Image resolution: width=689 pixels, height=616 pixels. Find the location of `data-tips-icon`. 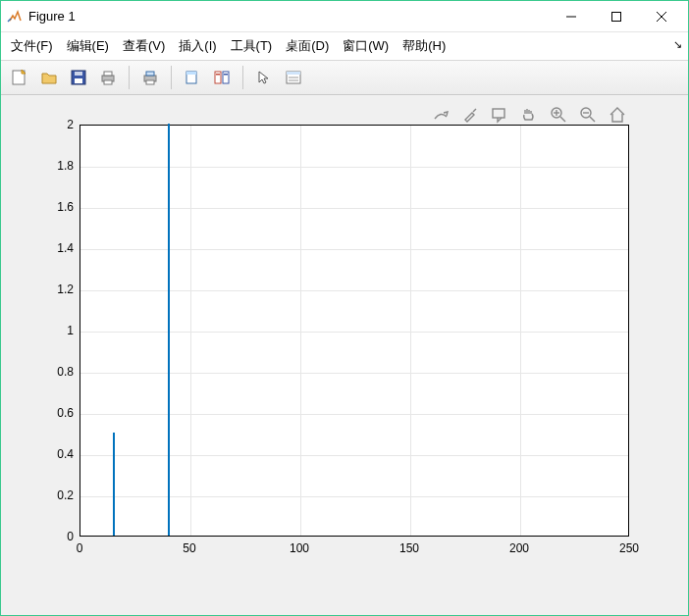

data-tips-icon is located at coordinates (500, 115).